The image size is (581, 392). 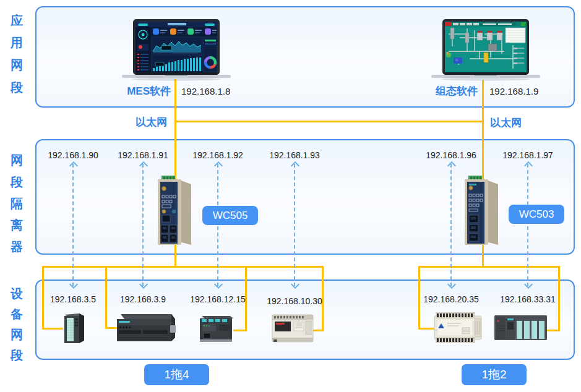 I want to click on wc505-lan-ip-1: 192.168.1.90, so click(x=73, y=155).